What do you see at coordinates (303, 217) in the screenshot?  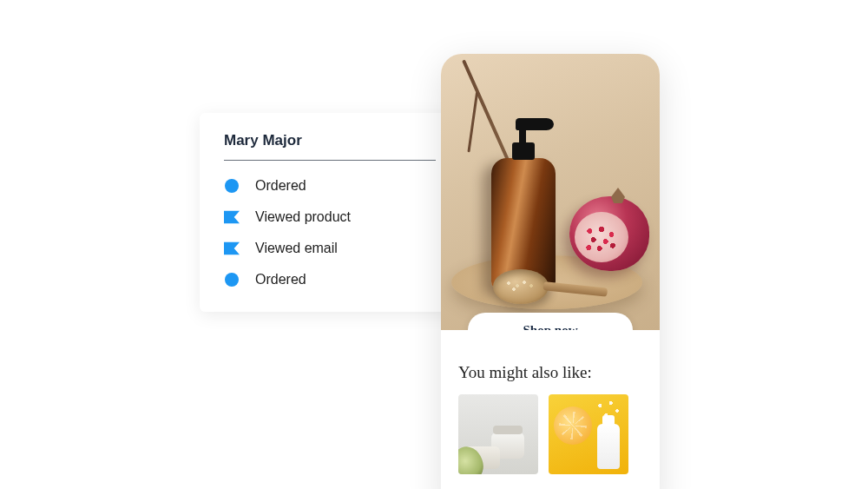 I see `activity-label: Viewed product` at bounding box center [303, 217].